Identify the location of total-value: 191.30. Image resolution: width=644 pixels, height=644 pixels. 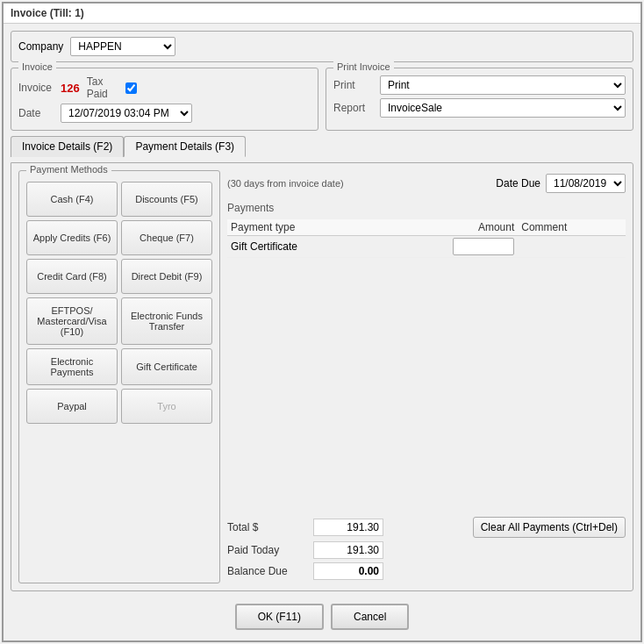
(348, 527).